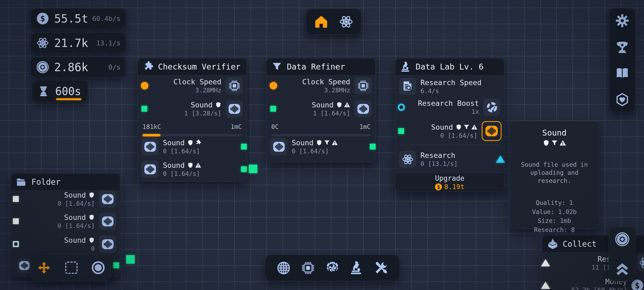 Image resolution: width=644 pixels, height=290 pixels. I want to click on row-label: Research Speed, so click(451, 83).